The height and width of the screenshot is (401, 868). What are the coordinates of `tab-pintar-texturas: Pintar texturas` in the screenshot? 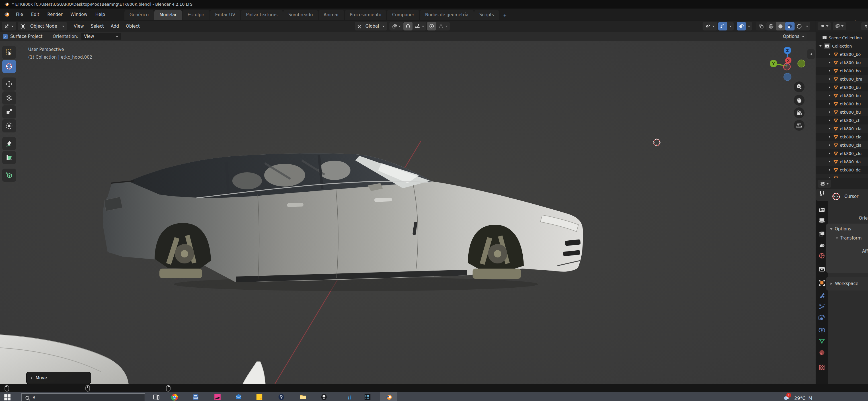 It's located at (262, 15).